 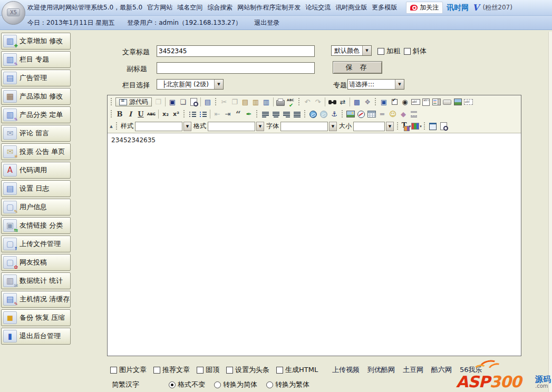 What do you see at coordinates (366, 126) in the screenshot?
I see `size-combo: 大小▼` at bounding box center [366, 126].